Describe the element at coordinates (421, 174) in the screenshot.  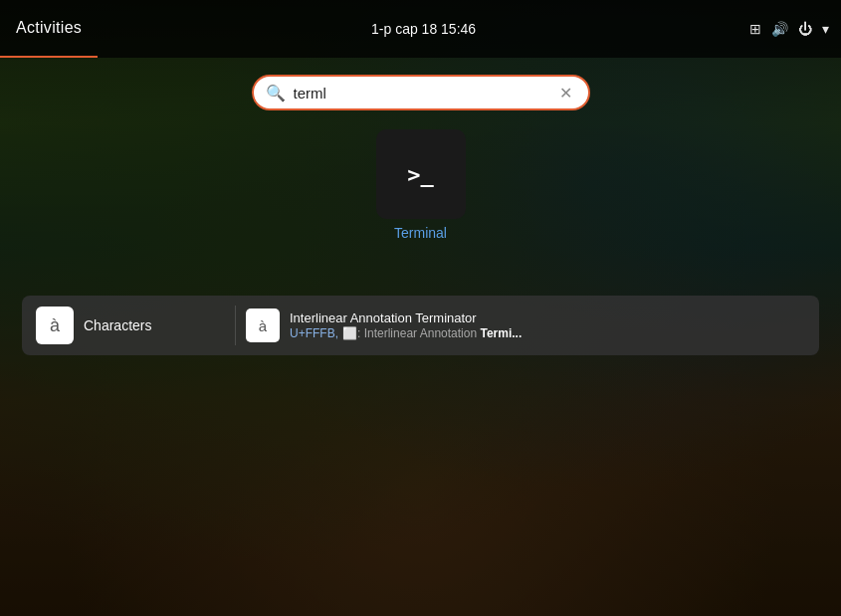
I see `terminal-icon: >_` at that location.